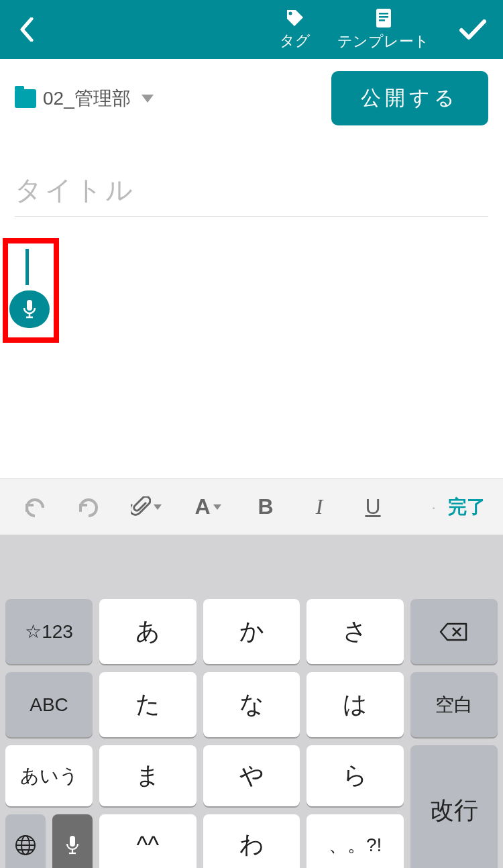 The width and height of the screenshot is (503, 868). What do you see at coordinates (72, 841) in the screenshot?
I see `key-mic` at bounding box center [72, 841].